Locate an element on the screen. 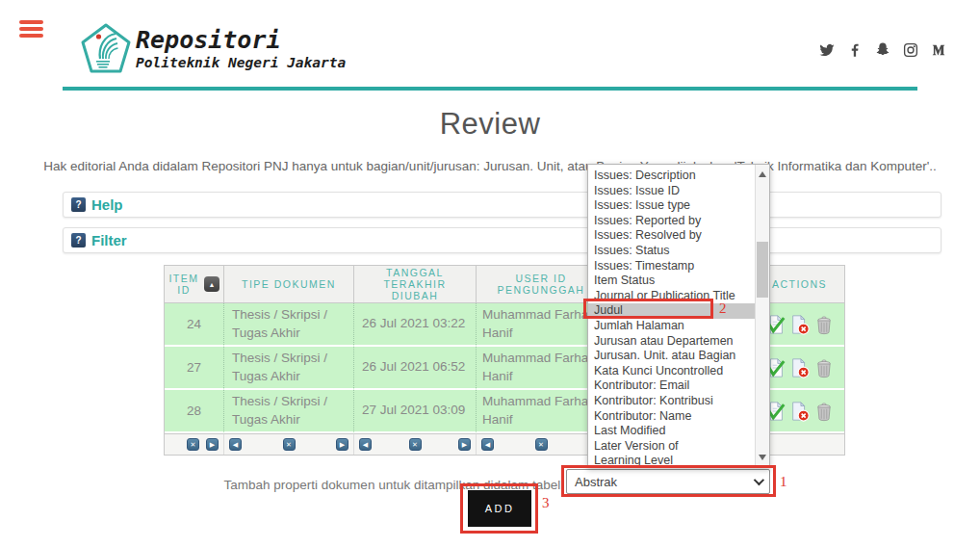 This screenshot has height=547, width=980. cell-tanggal: 26 Jul 2021 06:52 is located at coordinates (416, 368).